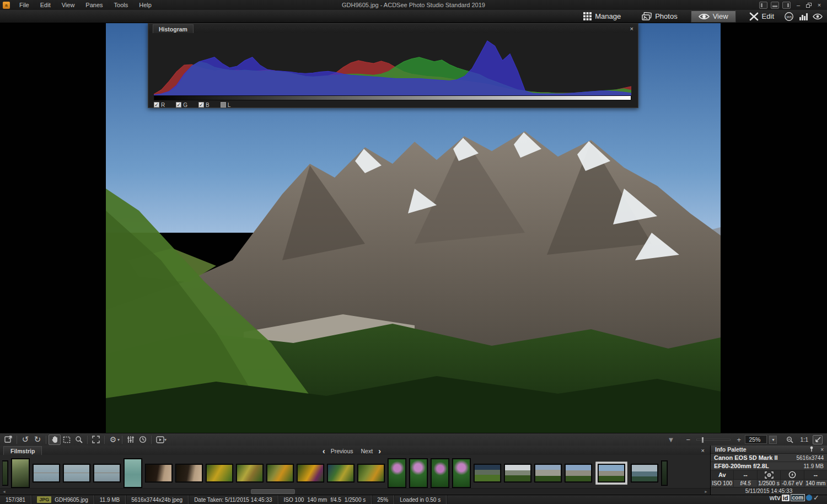  What do you see at coordinates (96, 440) in the screenshot?
I see `fit-image-icon` at bounding box center [96, 440].